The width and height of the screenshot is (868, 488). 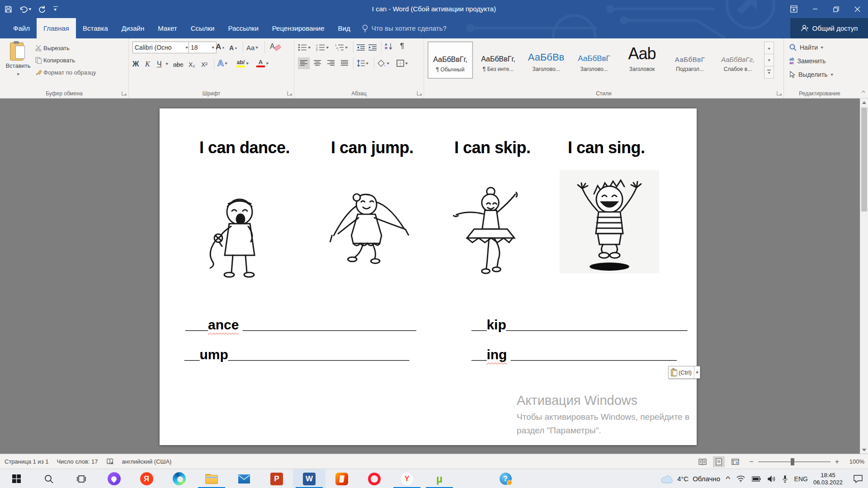 I want to click on web-layout-button, so click(x=735, y=462).